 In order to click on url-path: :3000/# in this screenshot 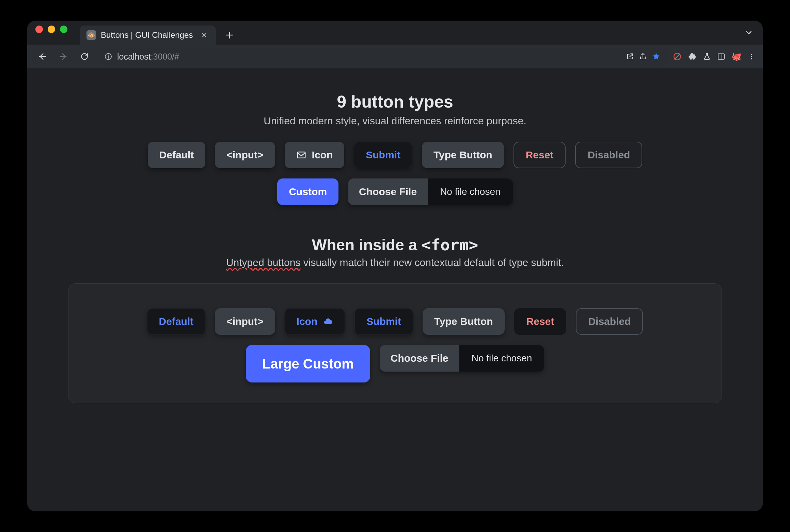, I will do `click(165, 57)`.